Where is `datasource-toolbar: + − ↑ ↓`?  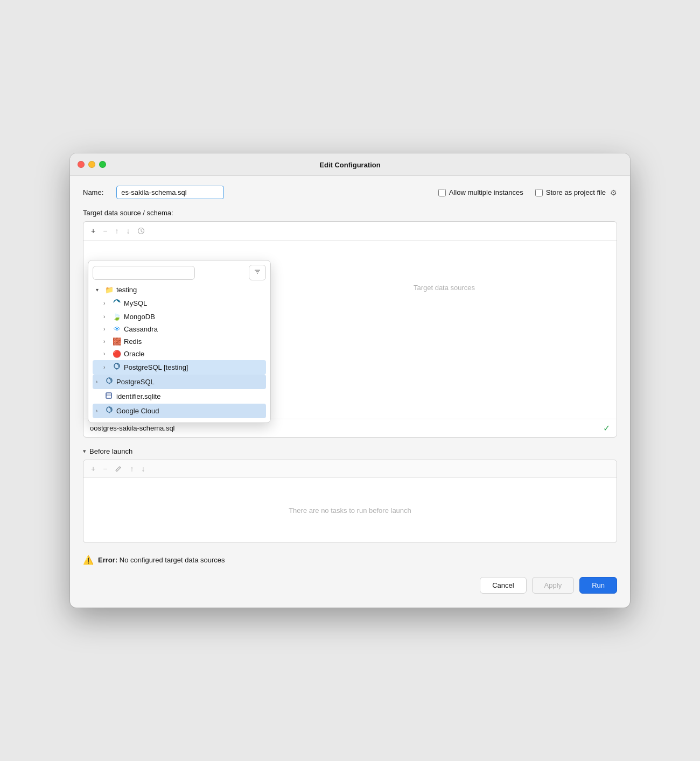 datasource-toolbar: + − ↑ ↓ is located at coordinates (350, 231).